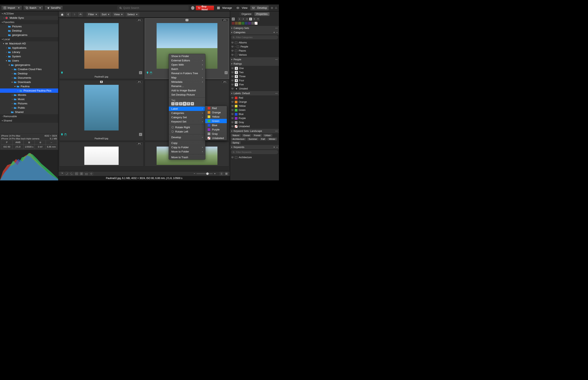 The width and height of the screenshot is (588, 380). What do you see at coordinates (239, 139) in the screenshot?
I see `keyword-tag: Architecture` at bounding box center [239, 139].